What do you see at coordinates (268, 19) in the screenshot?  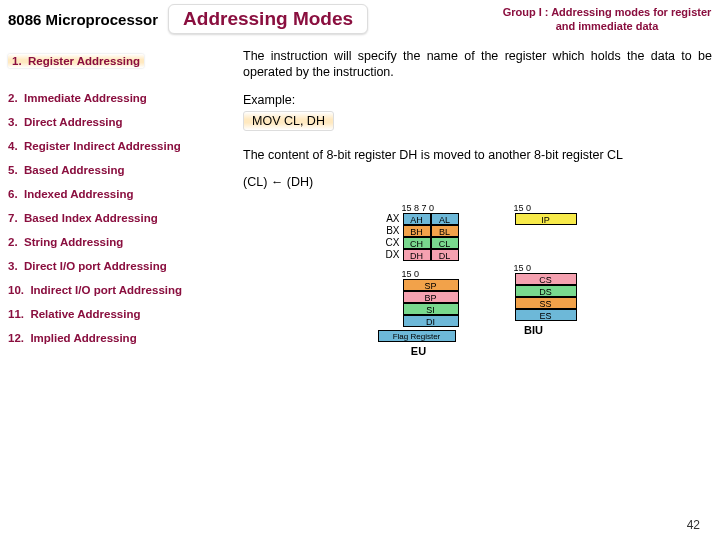 I see `slide-title: Addressing Modes` at bounding box center [268, 19].